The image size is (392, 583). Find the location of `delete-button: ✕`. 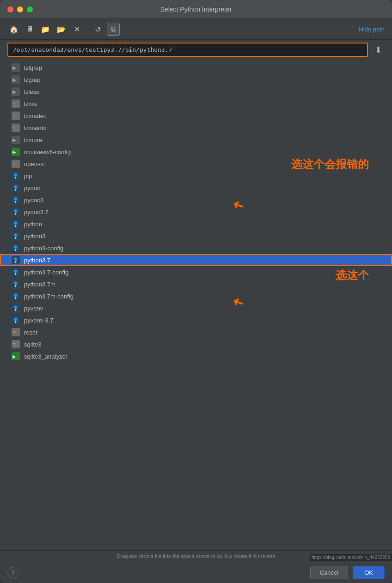

delete-button: ✕ is located at coordinates (77, 29).